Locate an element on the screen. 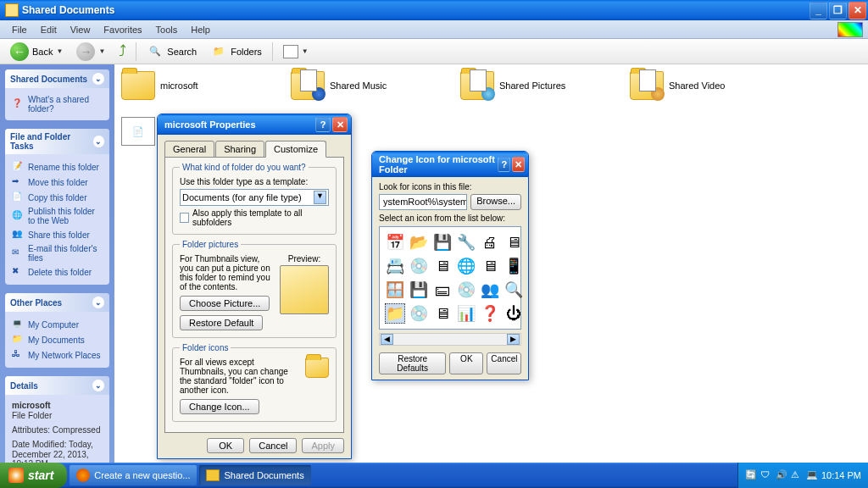 The image size is (868, 488). icon-option: 👥 is located at coordinates (490, 290).